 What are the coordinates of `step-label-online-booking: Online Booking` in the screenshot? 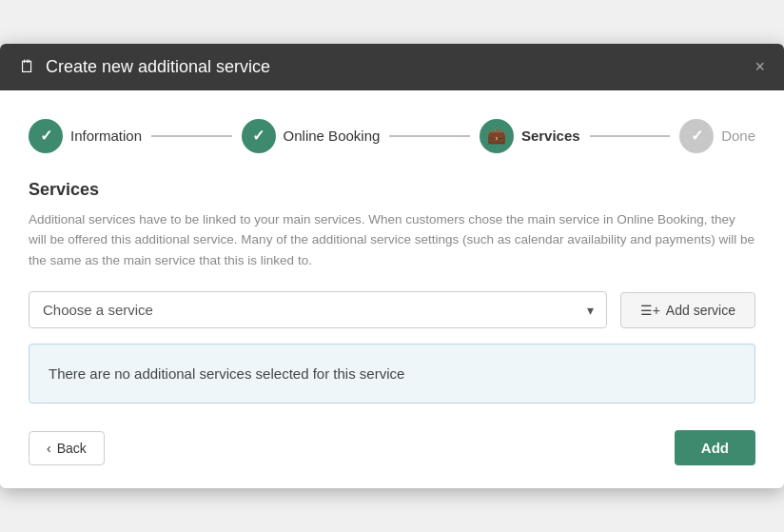 It's located at (332, 135).